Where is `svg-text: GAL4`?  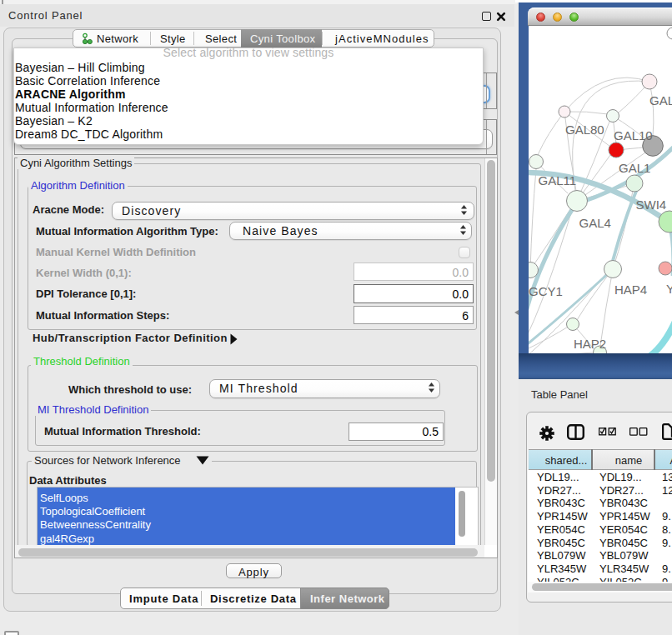 svg-text: GAL4 is located at coordinates (595, 223).